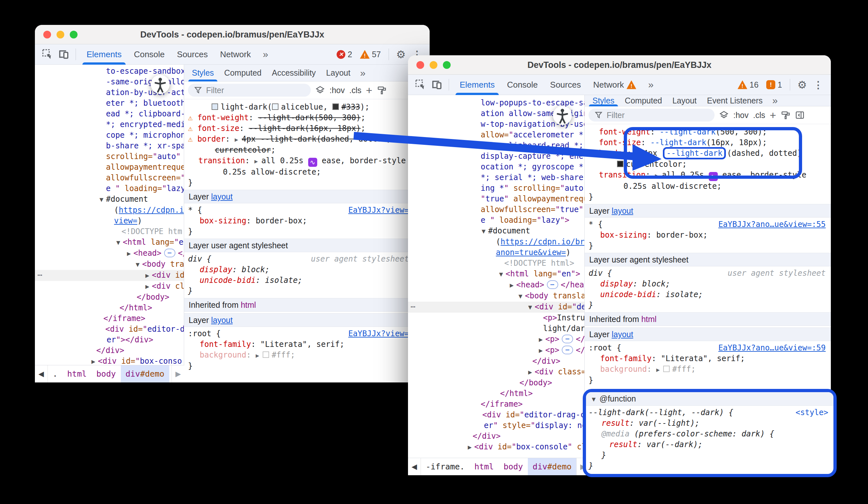  I want to click on stylesheet-source-link: EaYBJJx?ano…ue&view=:55, so click(772, 225).